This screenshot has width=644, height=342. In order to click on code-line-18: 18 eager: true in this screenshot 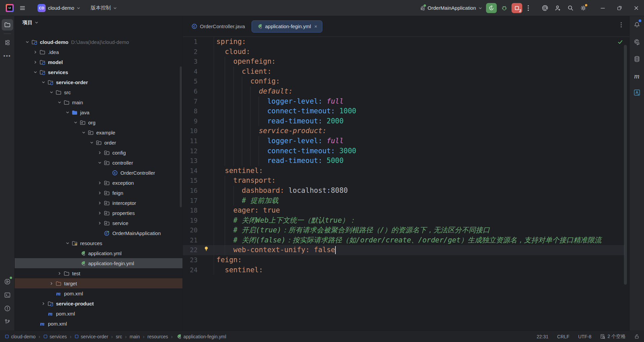, I will do `click(404, 211)`.